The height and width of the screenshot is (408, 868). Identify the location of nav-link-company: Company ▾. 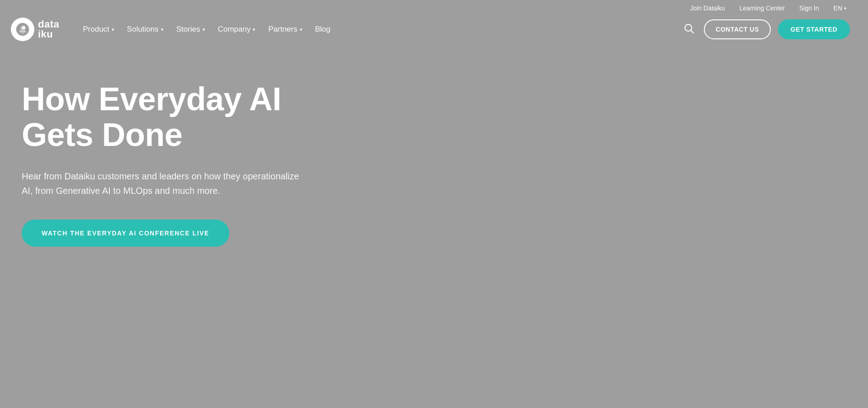
(237, 29).